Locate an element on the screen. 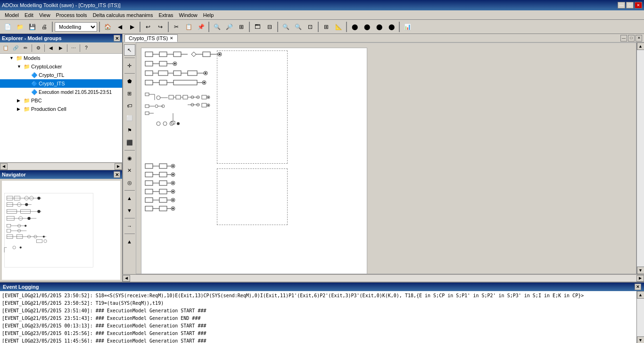  et-btn5: ◀ is located at coordinates (51, 48).